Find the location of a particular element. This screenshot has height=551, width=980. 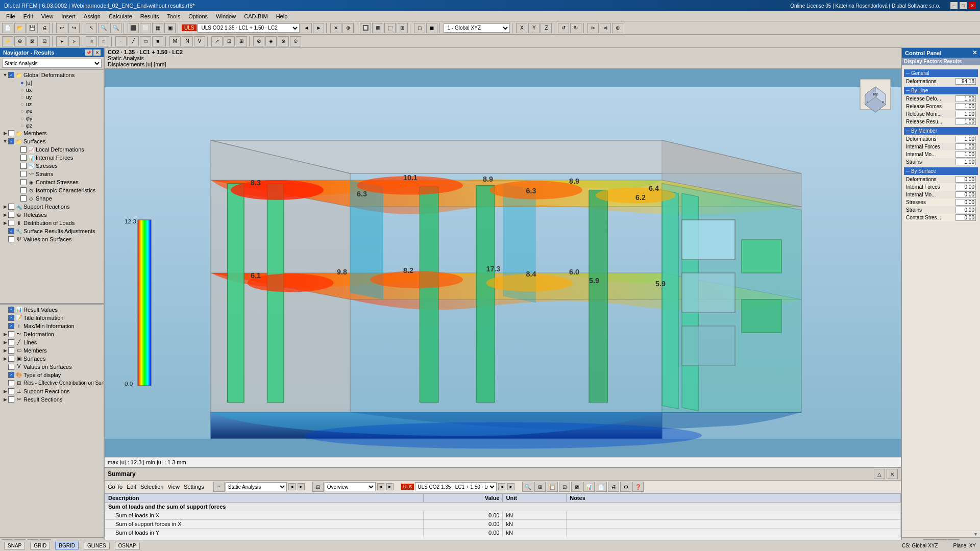

summary-combo-select: ULS CO2 1.35 · LC1 + 1.50 · LC2 is located at coordinates (456, 487).